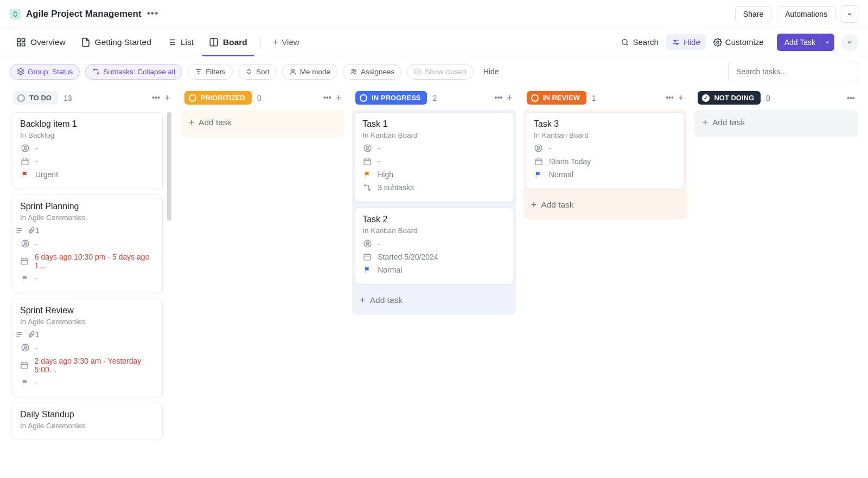 Image resolution: width=868 pixels, height=478 pixels. Describe the element at coordinates (25, 162) in the screenshot. I see `date-icon` at that location.